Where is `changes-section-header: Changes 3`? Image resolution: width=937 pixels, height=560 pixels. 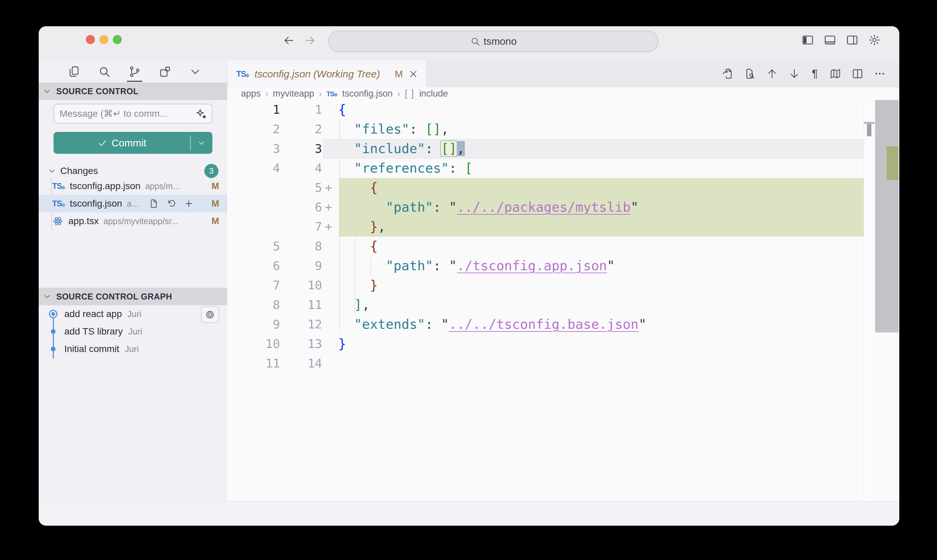
changes-section-header: Changes 3 is located at coordinates (133, 171).